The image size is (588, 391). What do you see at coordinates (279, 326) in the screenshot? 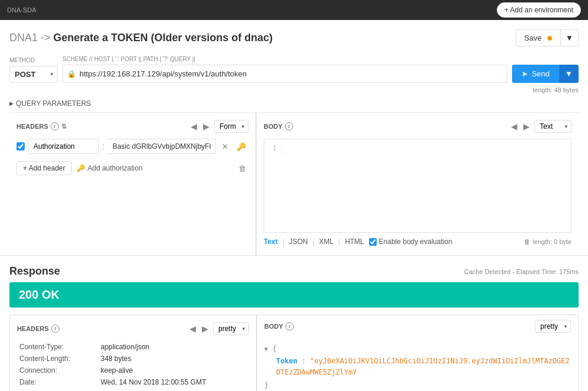
I see `resp-body-title: BODY i` at bounding box center [279, 326].